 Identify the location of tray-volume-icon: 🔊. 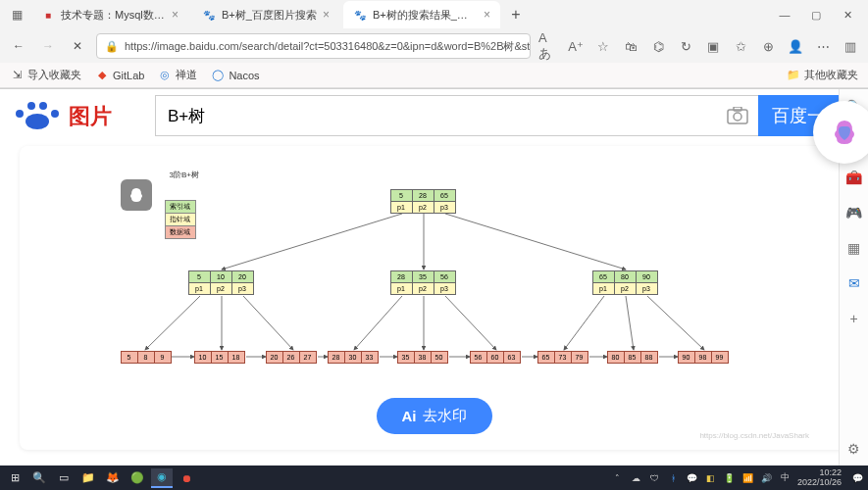
(767, 478).